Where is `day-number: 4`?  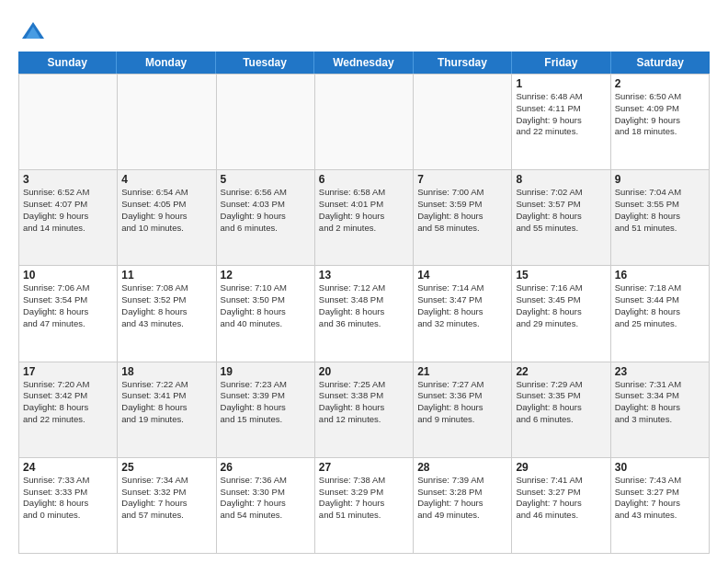 day-number: 4 is located at coordinates (166, 179).